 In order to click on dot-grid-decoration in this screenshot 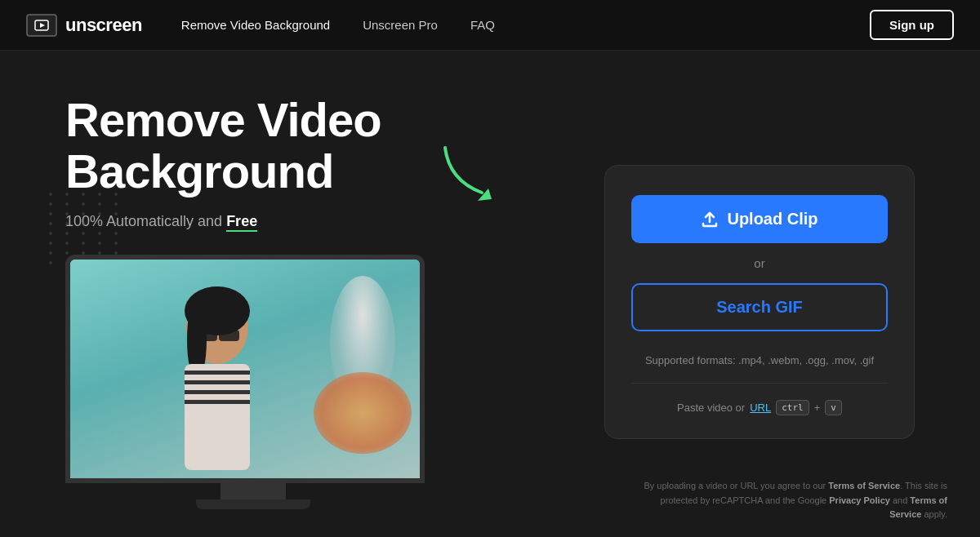, I will do `click(87, 229)`.